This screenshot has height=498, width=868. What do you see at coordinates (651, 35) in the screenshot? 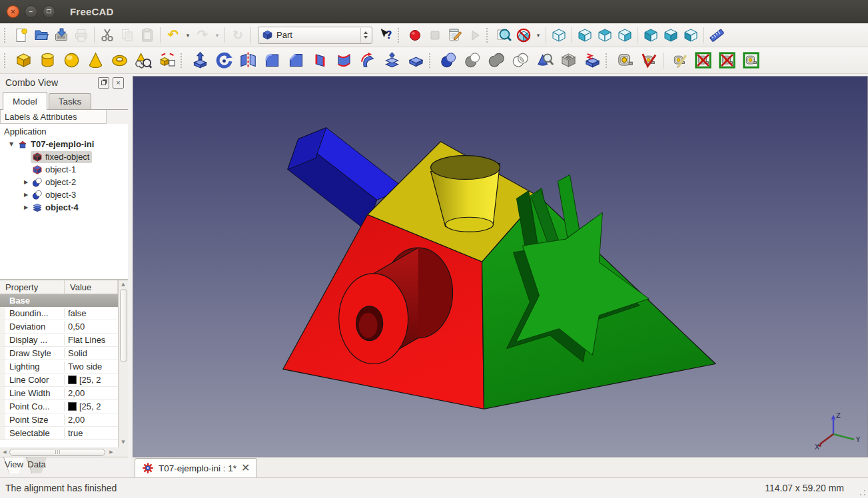
I see `view-rear-button` at bounding box center [651, 35].